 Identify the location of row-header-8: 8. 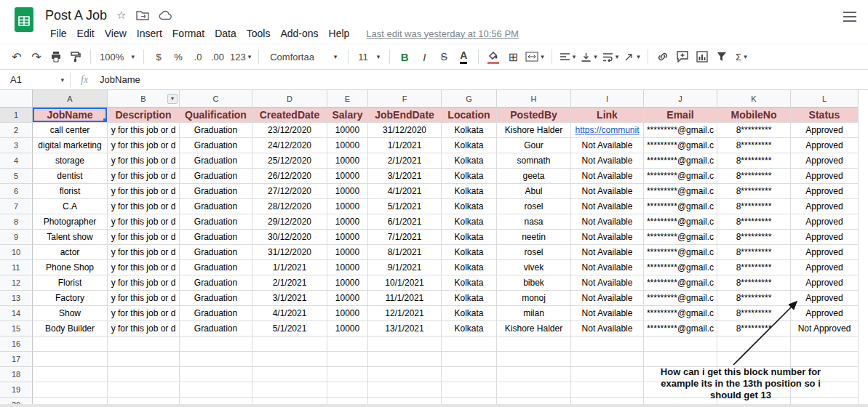
(16, 222).